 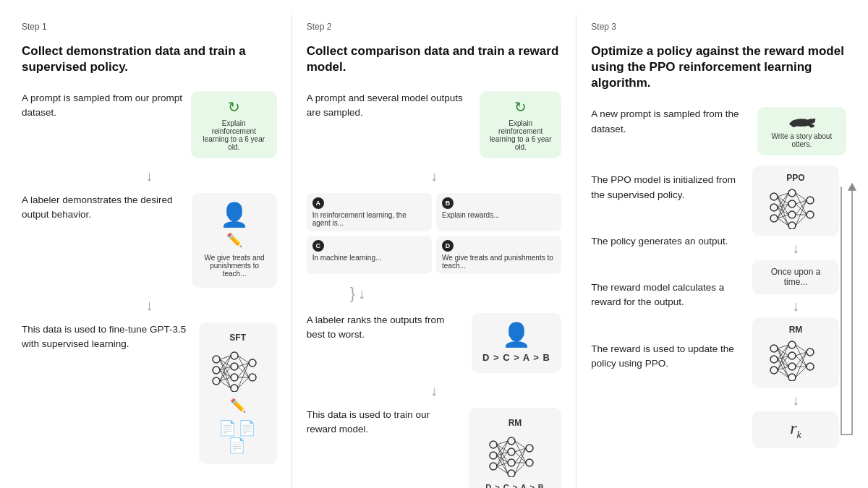 I want to click on col3-texts: The PPO model is initialized from the su…, so click(x=664, y=307).